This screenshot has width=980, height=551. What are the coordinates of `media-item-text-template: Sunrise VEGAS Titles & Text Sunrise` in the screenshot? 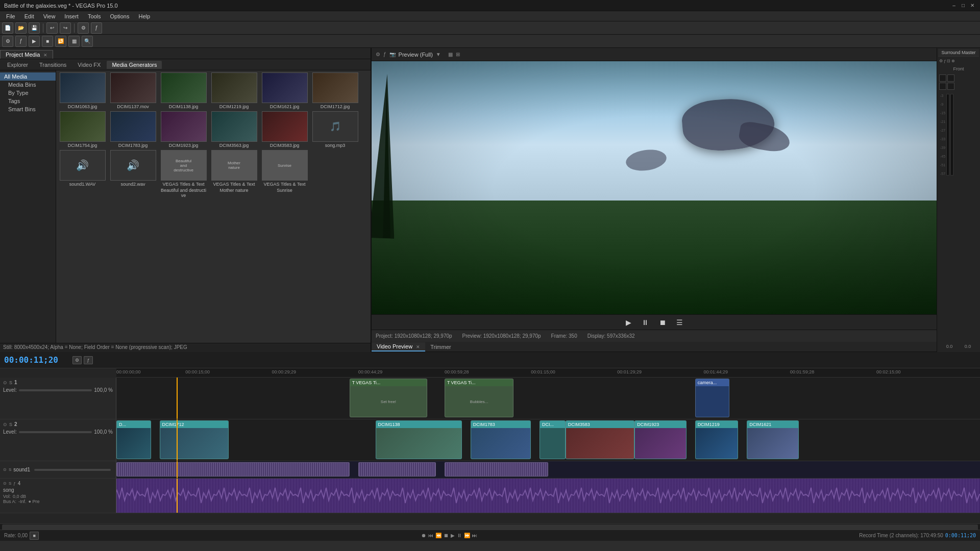 It's located at (285, 174).